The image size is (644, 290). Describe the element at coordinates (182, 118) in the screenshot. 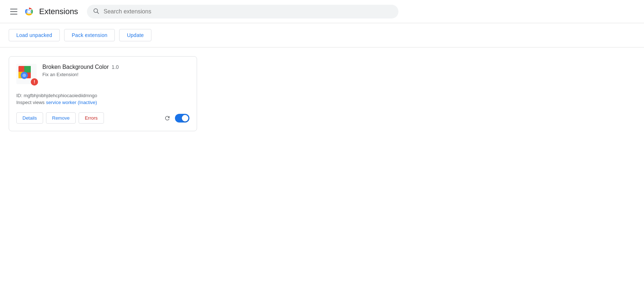

I see `extension-toggle` at that location.